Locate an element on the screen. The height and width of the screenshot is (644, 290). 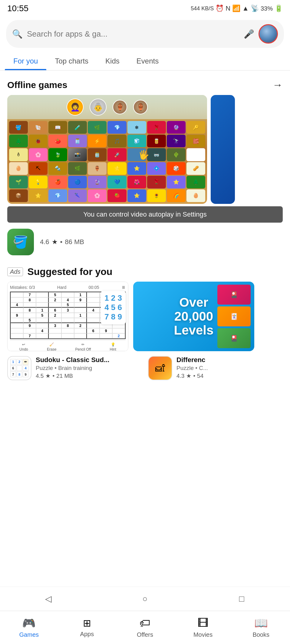
wifi-icon: ▲ is located at coordinates (246, 8).